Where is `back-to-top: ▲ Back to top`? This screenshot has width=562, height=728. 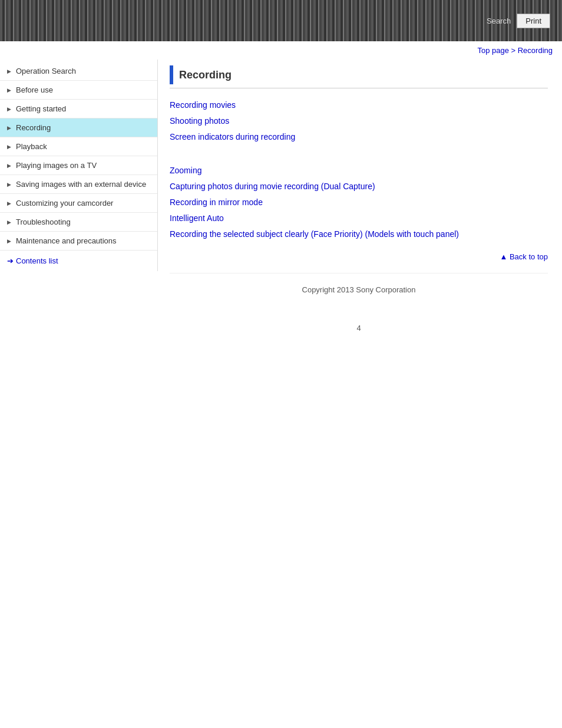
back-to-top: ▲ Back to top is located at coordinates (359, 257).